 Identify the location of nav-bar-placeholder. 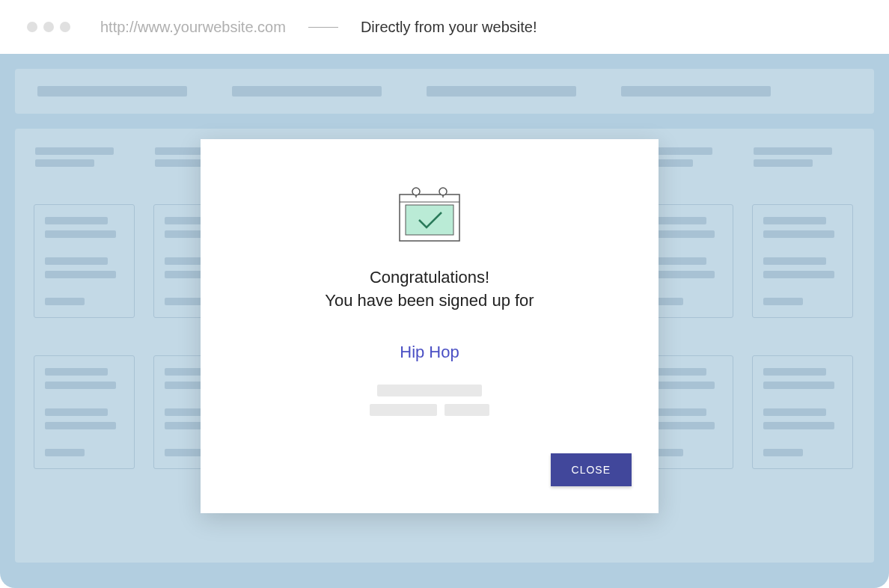
(444, 91).